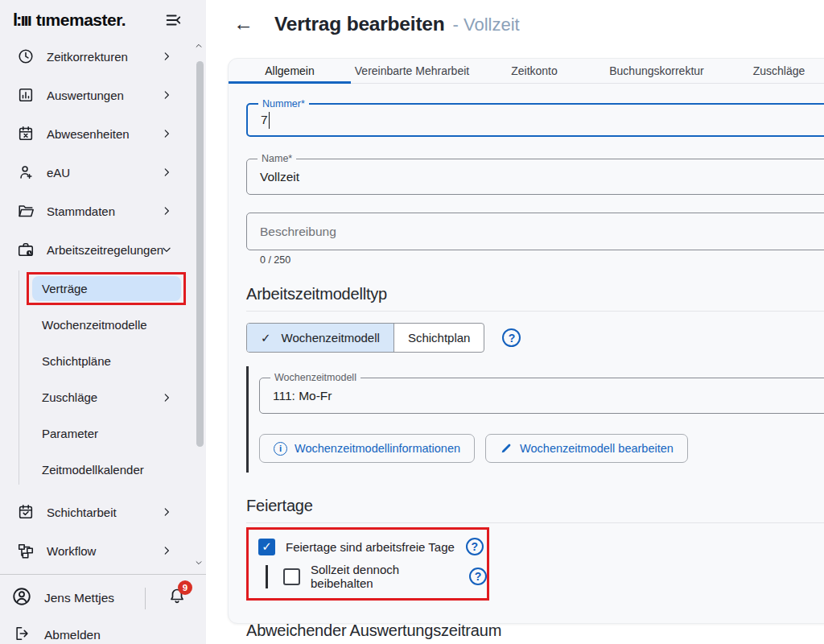 This screenshot has width=824, height=644. What do you see at coordinates (103, 134) in the screenshot?
I see `sidebar-item-abwesenheiten: Abwesenheiten` at bounding box center [103, 134].